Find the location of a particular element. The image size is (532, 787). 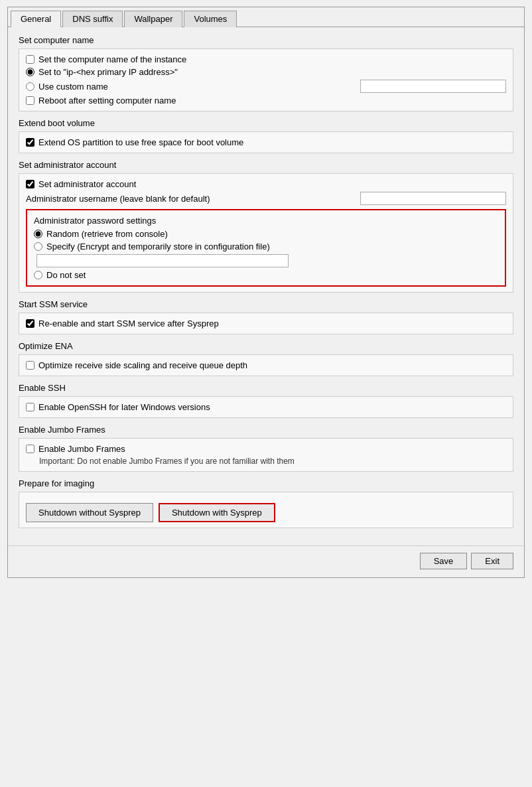

custom-name-row: Use custom name is located at coordinates (266, 86).